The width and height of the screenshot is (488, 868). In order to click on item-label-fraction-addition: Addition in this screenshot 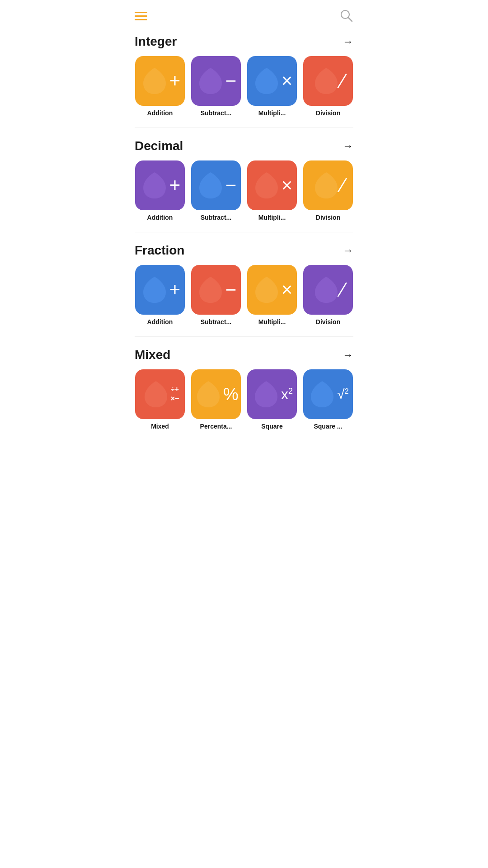, I will do `click(160, 322)`.